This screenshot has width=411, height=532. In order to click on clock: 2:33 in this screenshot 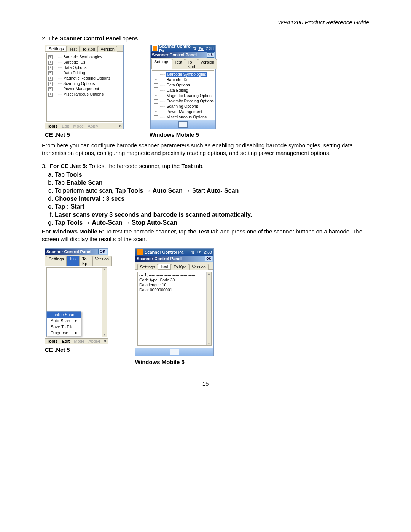, I will do `click(208, 252)`.